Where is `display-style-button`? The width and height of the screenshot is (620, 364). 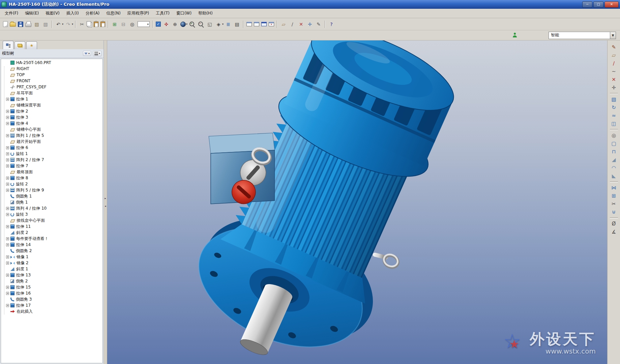 display-style-button is located at coordinates (183, 24).